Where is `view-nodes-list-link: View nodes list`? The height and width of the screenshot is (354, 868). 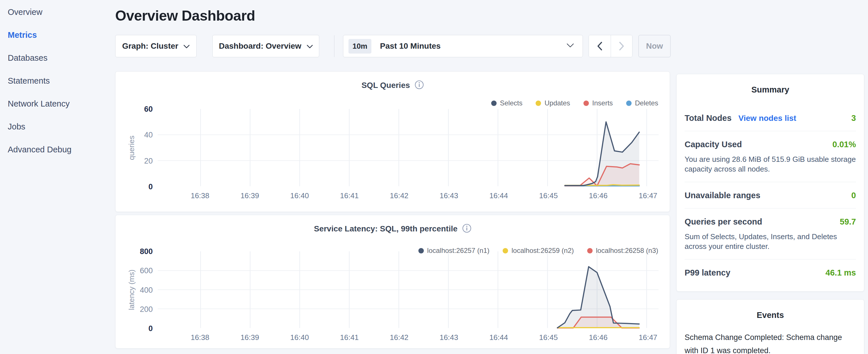 view-nodes-list-link: View nodes list is located at coordinates (768, 119).